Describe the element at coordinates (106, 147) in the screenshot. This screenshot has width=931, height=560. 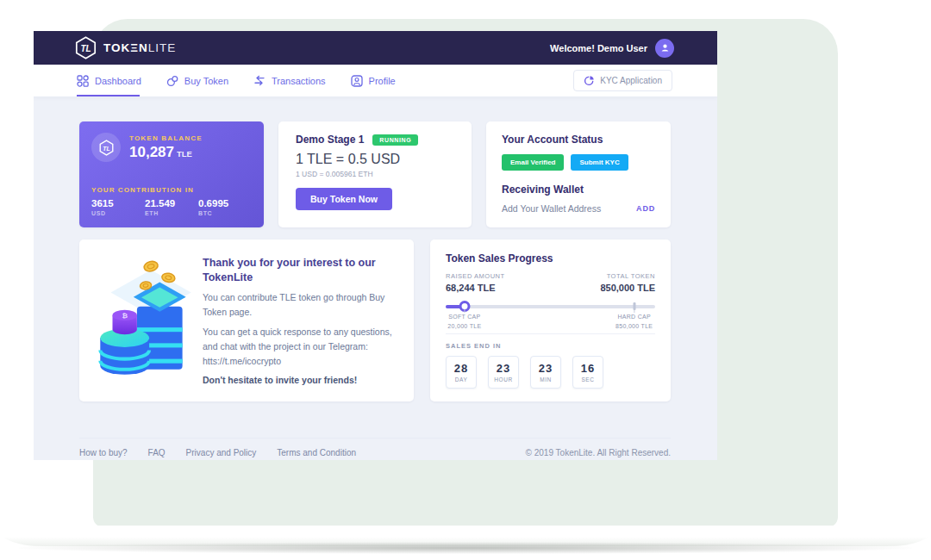
I see `balance-token-icon: TL` at that location.